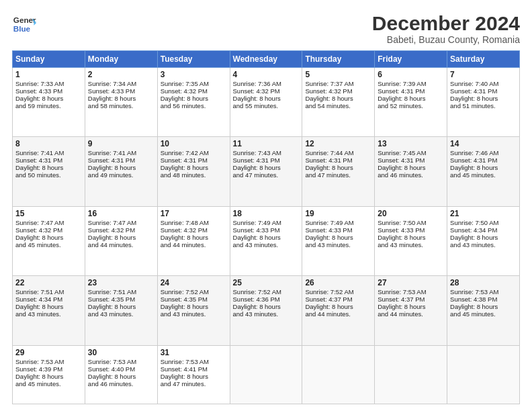 The height and width of the screenshot is (411, 532). Describe the element at coordinates (48, 369) in the screenshot. I see `day-info-line: Sunset: 4:39 PM` at that location.